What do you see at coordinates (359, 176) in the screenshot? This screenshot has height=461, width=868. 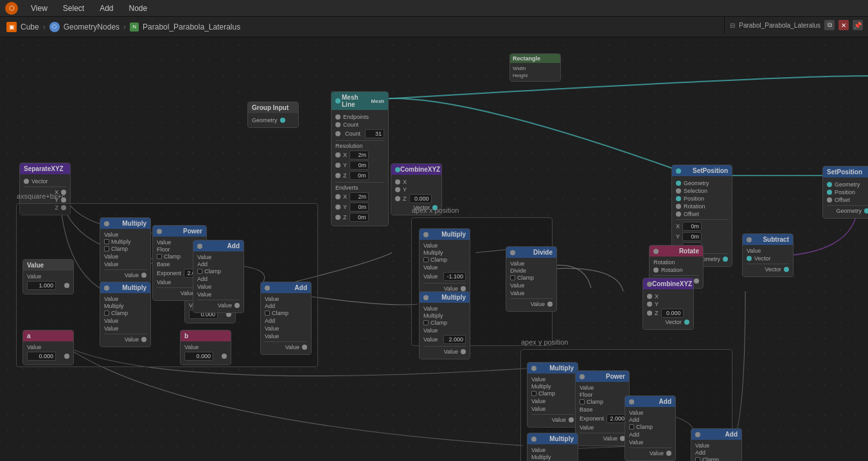 I see `ml-rz-input` at bounding box center [359, 176].